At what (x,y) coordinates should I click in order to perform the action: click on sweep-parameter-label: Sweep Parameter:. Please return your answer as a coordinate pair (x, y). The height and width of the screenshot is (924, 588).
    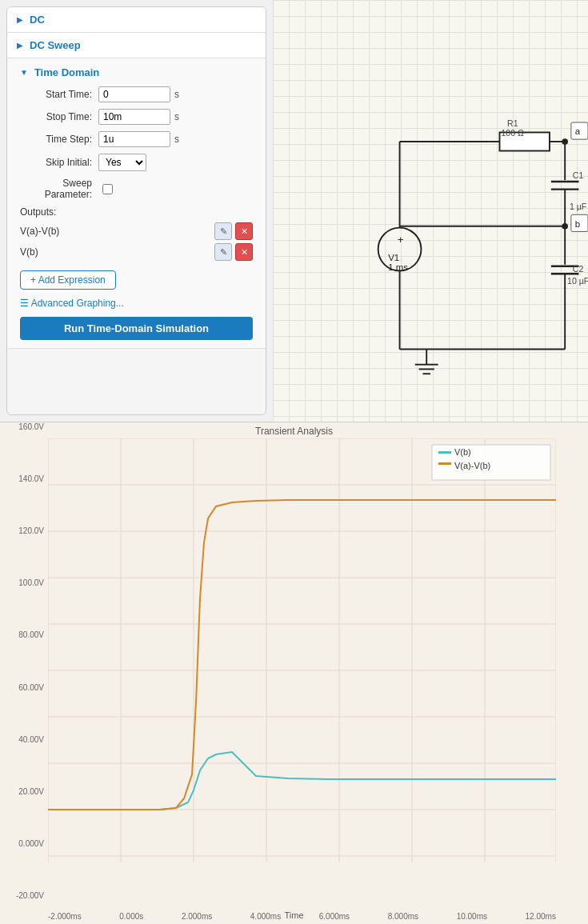
    Looking at the image, I should click on (56, 189).